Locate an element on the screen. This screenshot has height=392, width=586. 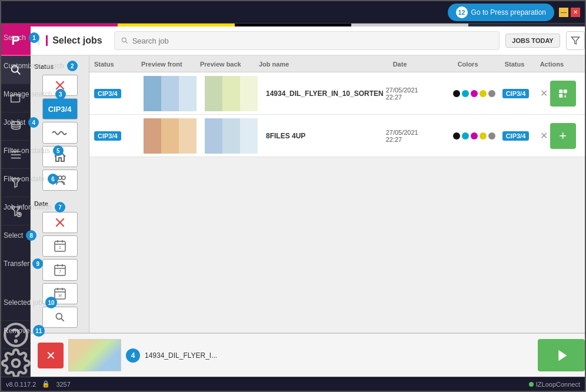
lock-icon: 🔒 is located at coordinates (46, 384).